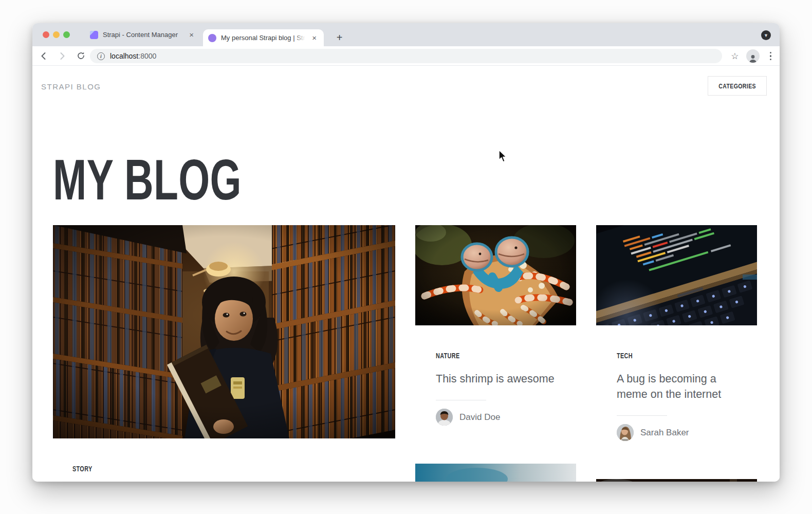  Describe the element at coordinates (62, 56) in the screenshot. I see `forward-icon` at that location.